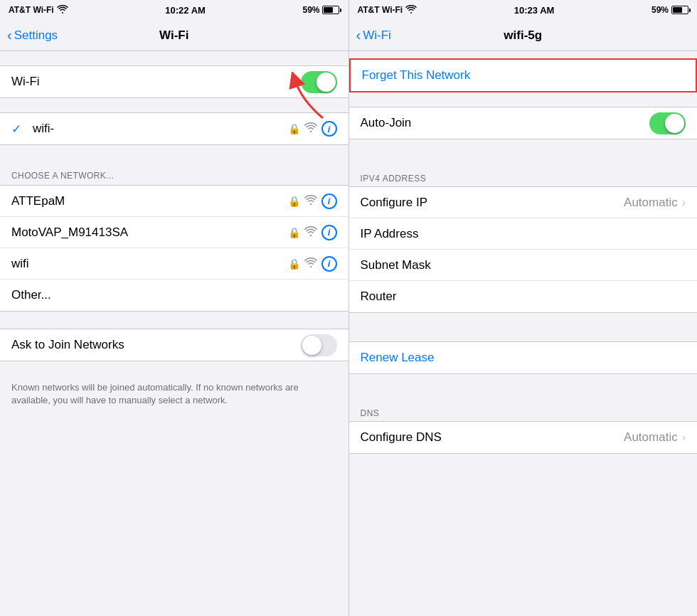  Describe the element at coordinates (398, 358) in the screenshot. I see `renew-label: Renew Lease` at that location.